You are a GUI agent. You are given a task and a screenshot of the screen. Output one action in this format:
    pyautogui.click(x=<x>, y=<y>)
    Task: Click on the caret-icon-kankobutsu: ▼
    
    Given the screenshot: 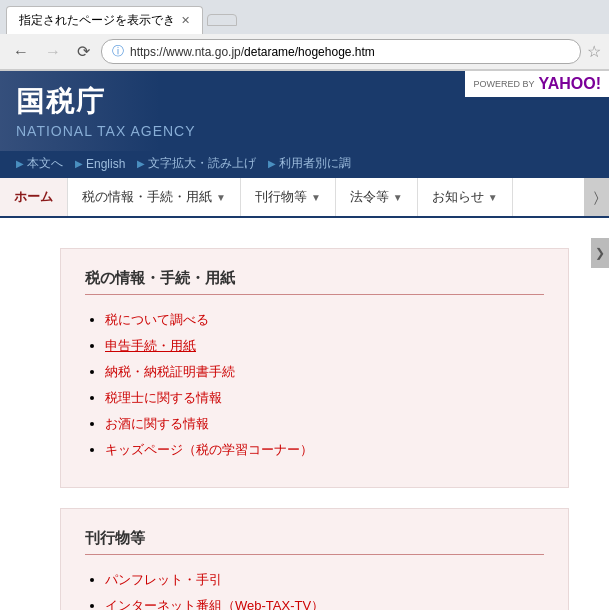 What is the action you would take?
    pyautogui.click(x=316, y=198)
    